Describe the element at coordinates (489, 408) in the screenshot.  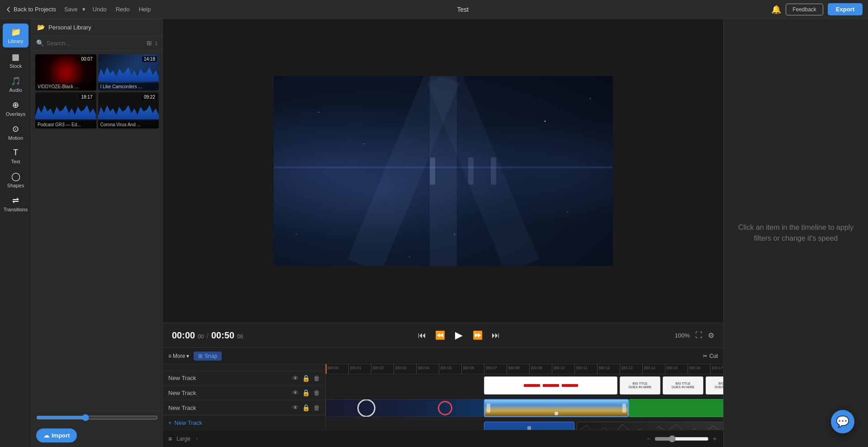
I see `clip-handle-left` at that location.